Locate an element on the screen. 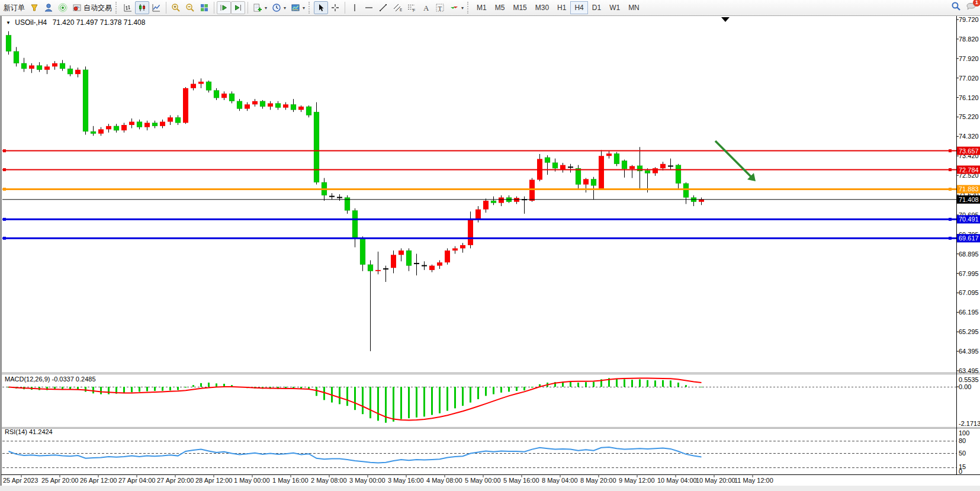 This screenshot has width=980, height=491. crosshair-button is located at coordinates (335, 8).